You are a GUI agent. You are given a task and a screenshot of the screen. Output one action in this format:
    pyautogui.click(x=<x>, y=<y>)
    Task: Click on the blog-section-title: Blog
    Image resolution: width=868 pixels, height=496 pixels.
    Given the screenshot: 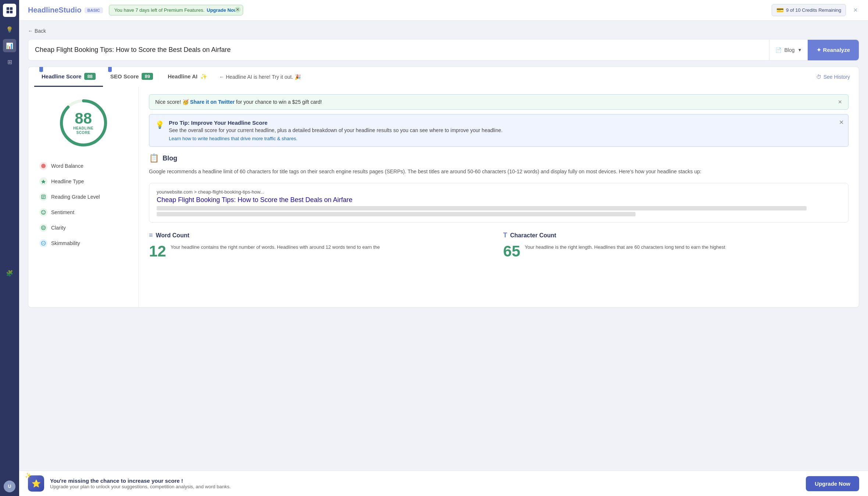 What is the action you would take?
    pyautogui.click(x=170, y=158)
    